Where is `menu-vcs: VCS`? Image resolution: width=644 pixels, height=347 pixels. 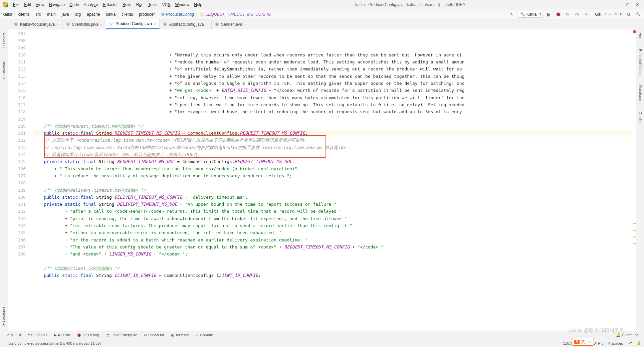 menu-vcs: VCS is located at coordinates (166, 5).